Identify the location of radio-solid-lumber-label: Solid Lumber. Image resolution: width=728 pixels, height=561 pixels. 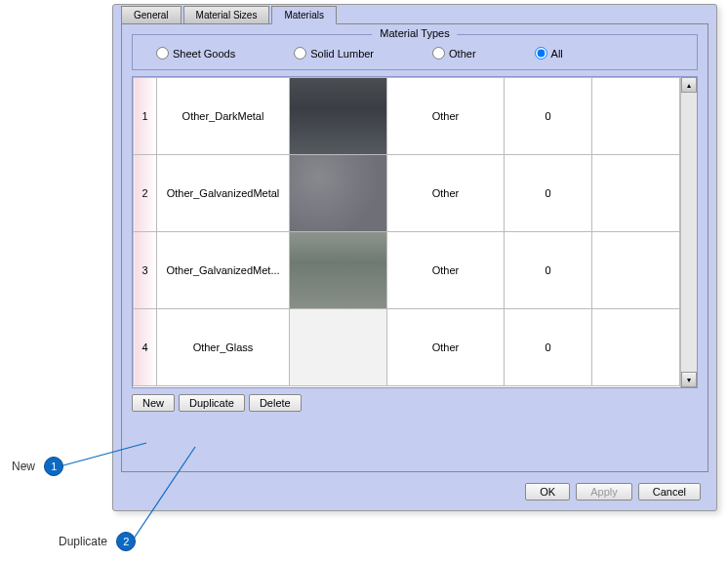
(342, 54).